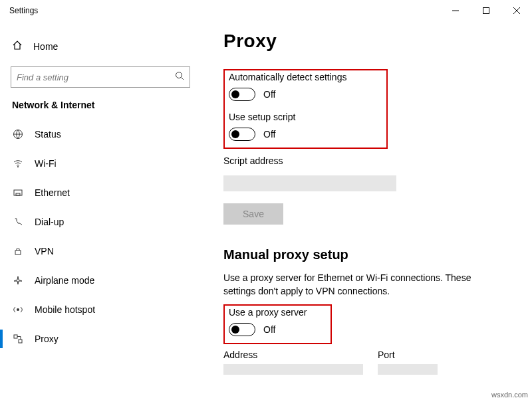 The image size is (532, 400). I want to click on category-title: Network & Internet, so click(100, 110).